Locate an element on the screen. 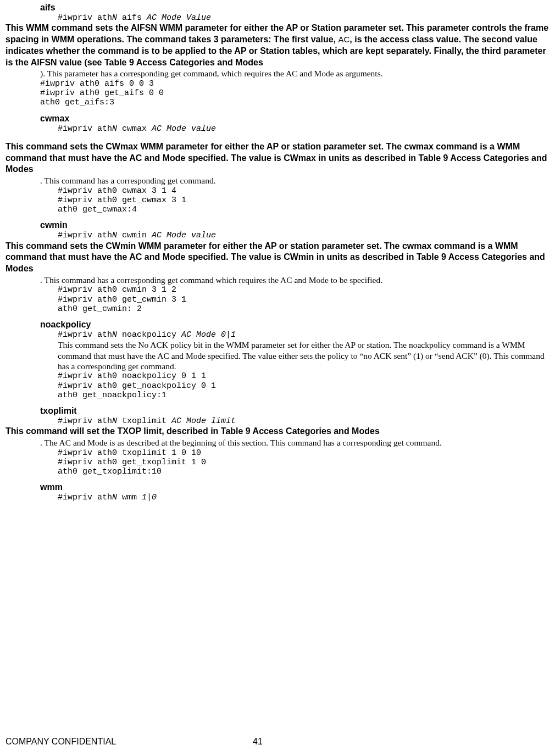 The width and height of the screenshot is (555, 756). syntax-text: txoplimit is located at coordinates (144, 421).